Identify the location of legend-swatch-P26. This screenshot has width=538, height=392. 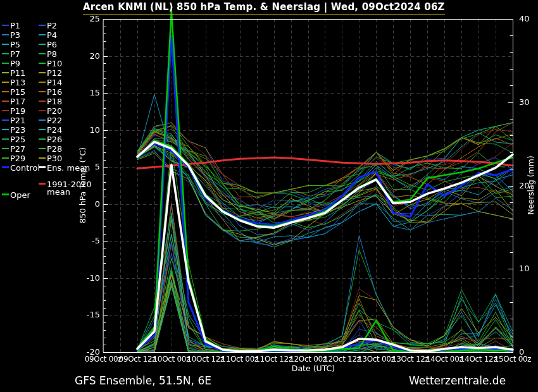
(42, 139).